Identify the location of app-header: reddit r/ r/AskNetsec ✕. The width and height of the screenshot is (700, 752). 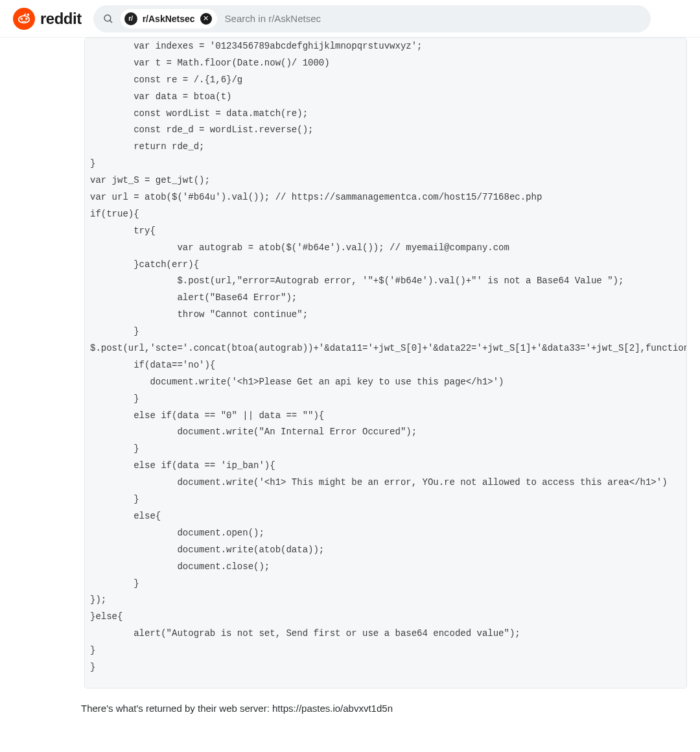
(350, 19).